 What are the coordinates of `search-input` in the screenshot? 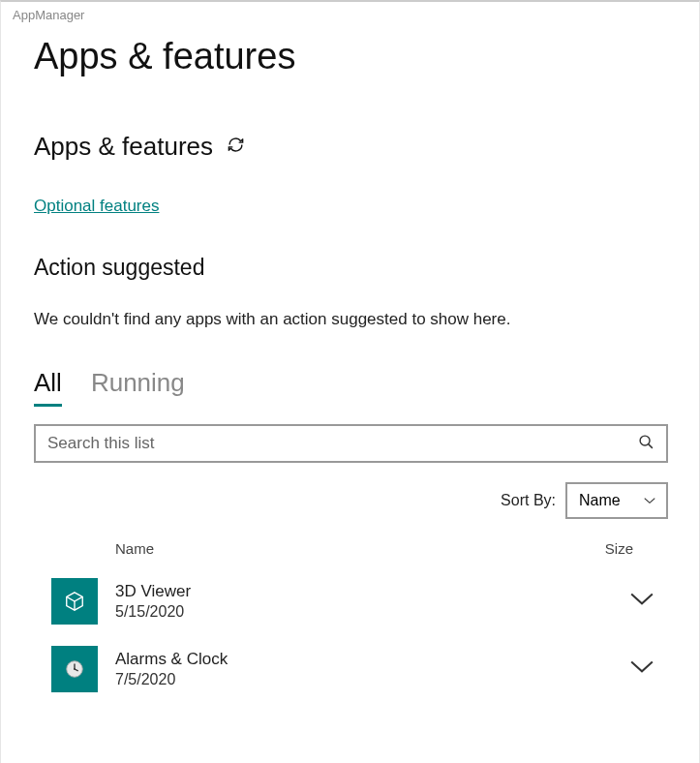 It's located at (343, 443).